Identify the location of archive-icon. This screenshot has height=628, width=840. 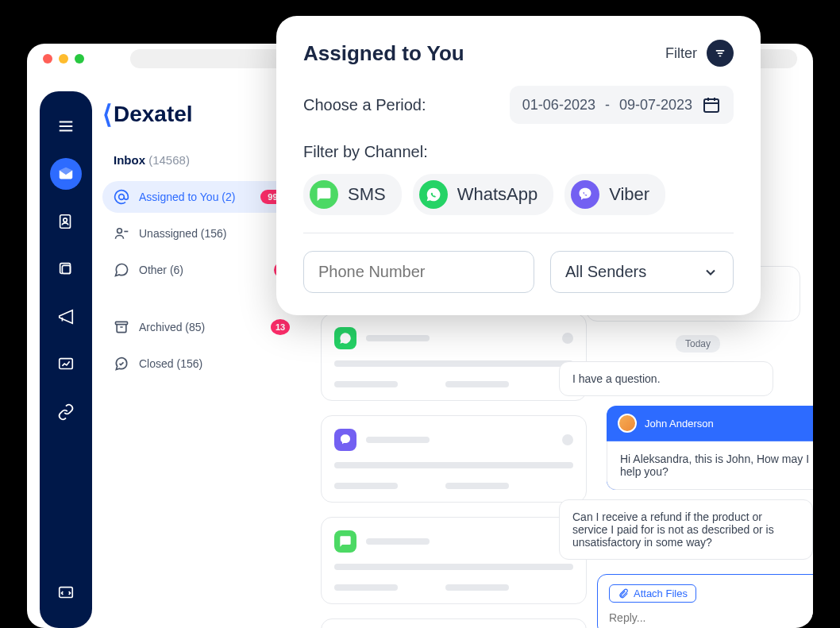
(121, 327).